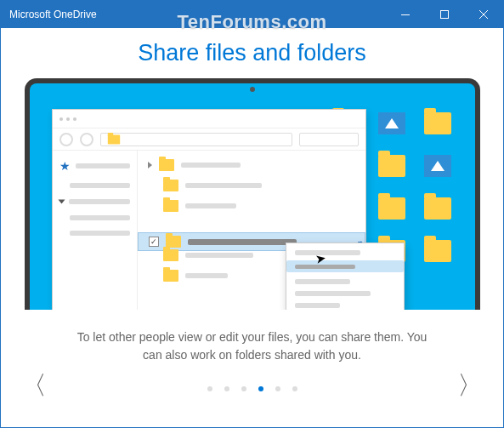 Image resolution: width=504 pixels, height=428 pixels. Describe the element at coordinates (470, 386) in the screenshot. I see `next-button: 〉` at that location.